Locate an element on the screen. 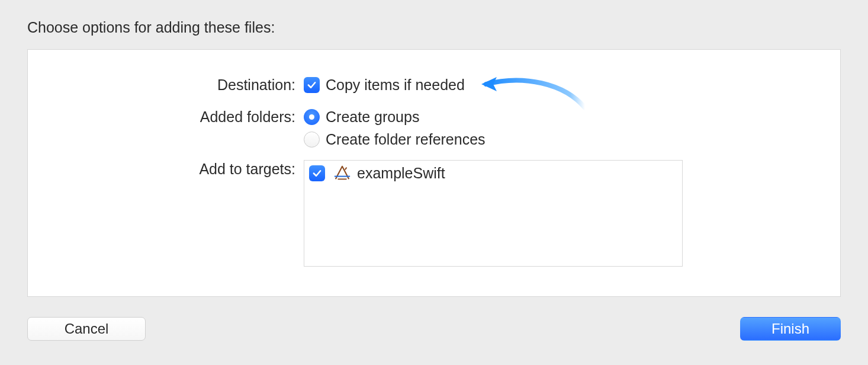  create-groups-radio is located at coordinates (311, 117).